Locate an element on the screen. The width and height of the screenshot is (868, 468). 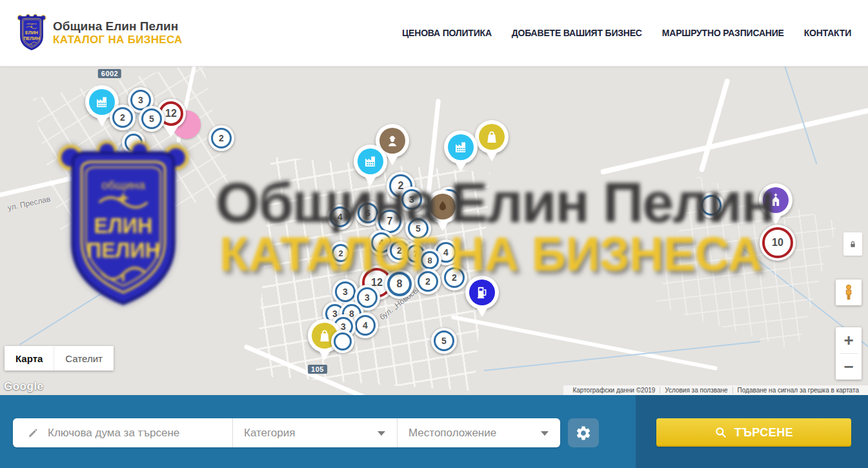
advanced-settings-button is located at coordinates (583, 432).